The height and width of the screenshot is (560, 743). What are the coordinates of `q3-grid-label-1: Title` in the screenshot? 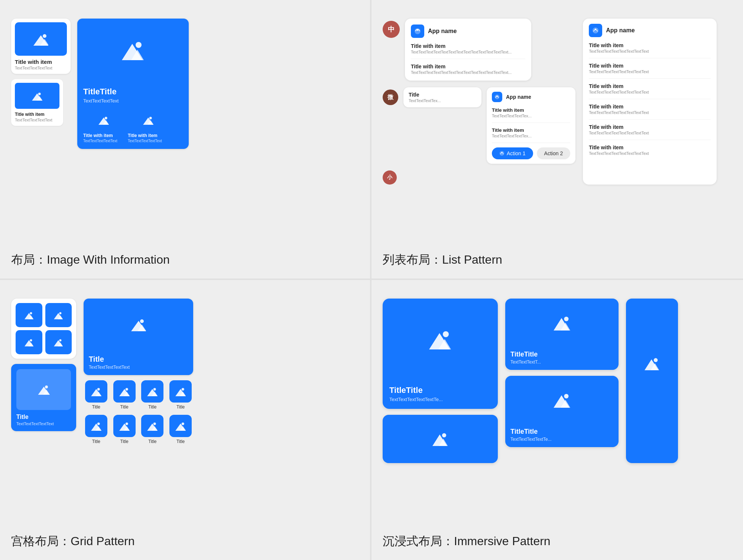 It's located at (96, 407).